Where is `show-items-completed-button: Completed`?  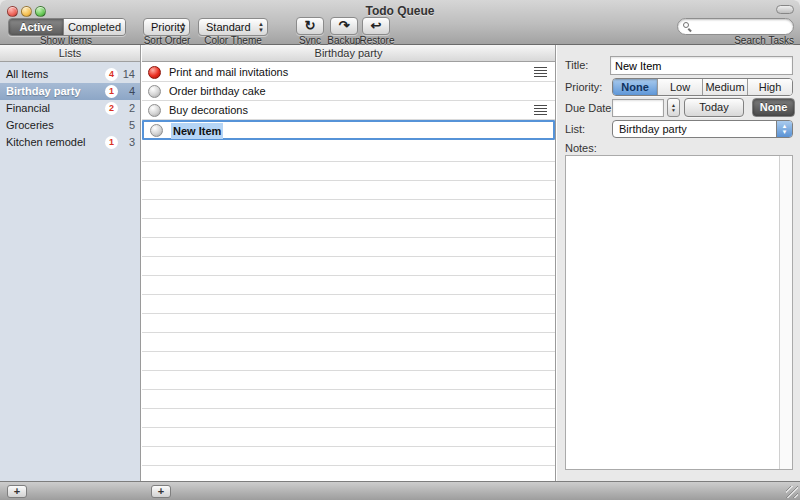 show-items-completed-button: Completed is located at coordinates (94, 27).